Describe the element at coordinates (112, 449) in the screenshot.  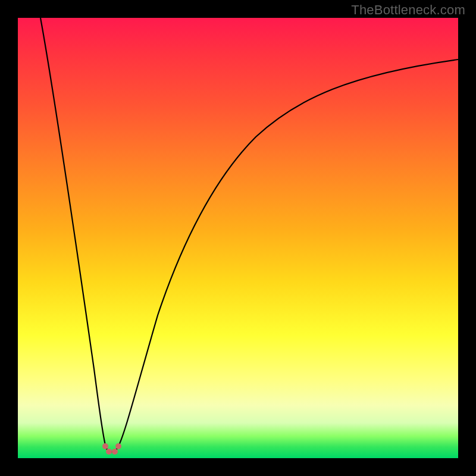
I see `accent-dots-group` at that location.